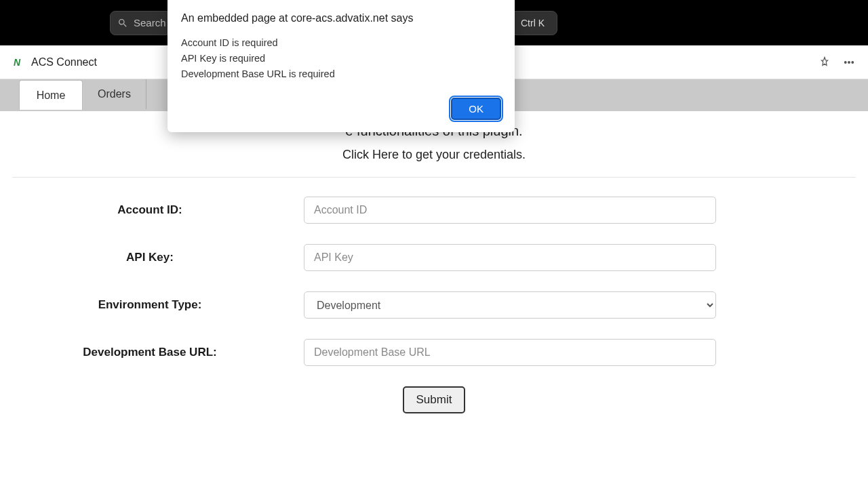 The image size is (868, 488). Describe the element at coordinates (434, 352) in the screenshot. I see `row-dev-base-url: Development Base URL:` at that location.